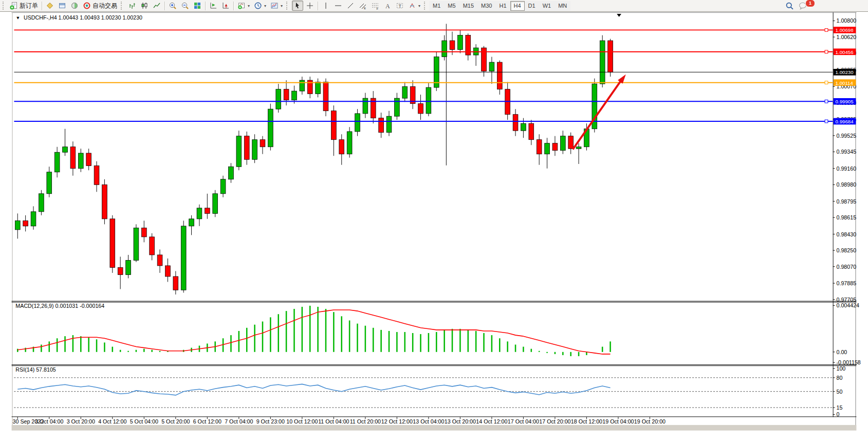  What do you see at coordinates (789, 6) in the screenshot?
I see `search-button` at bounding box center [789, 6].